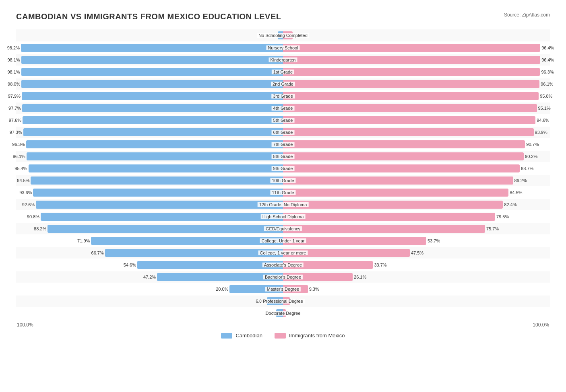 This screenshot has width=566, height=392. What do you see at coordinates (283, 217) in the screenshot?
I see `bar-label: High School Diploma` at bounding box center [283, 217].